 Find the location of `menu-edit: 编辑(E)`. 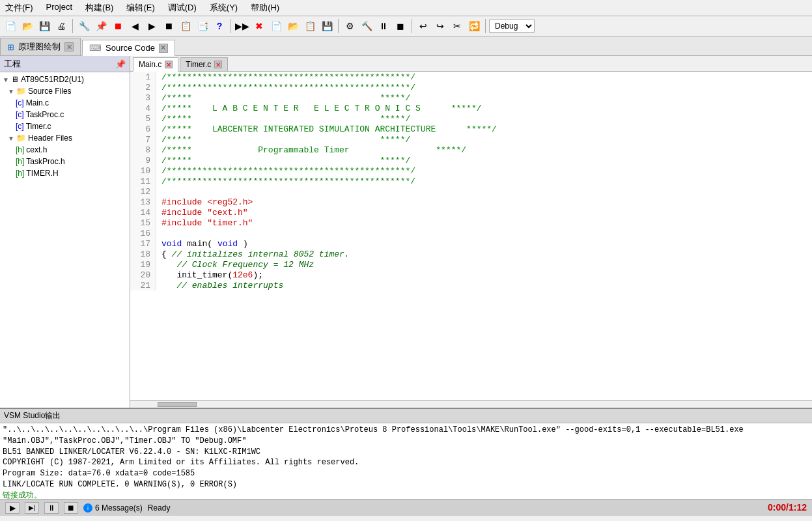

menu-edit: 编辑(E) is located at coordinates (141, 8).